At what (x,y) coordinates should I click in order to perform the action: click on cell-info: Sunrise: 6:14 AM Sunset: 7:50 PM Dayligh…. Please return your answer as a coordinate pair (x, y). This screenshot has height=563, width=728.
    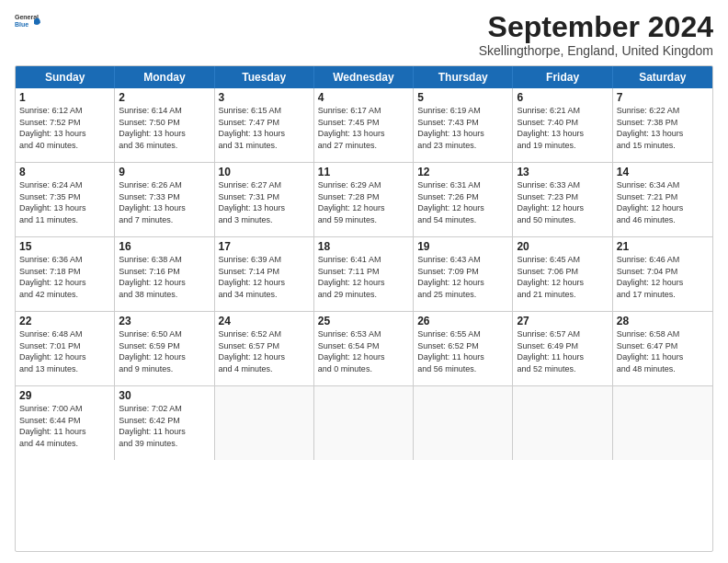
    Looking at the image, I should click on (164, 128).